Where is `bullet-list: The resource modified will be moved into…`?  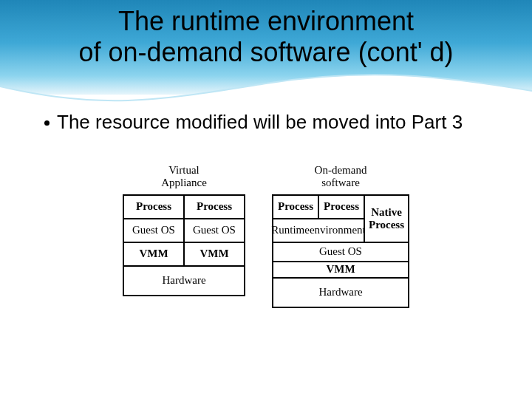
bullet-list: The resource modified will be moved into… is located at coordinates (266, 123).